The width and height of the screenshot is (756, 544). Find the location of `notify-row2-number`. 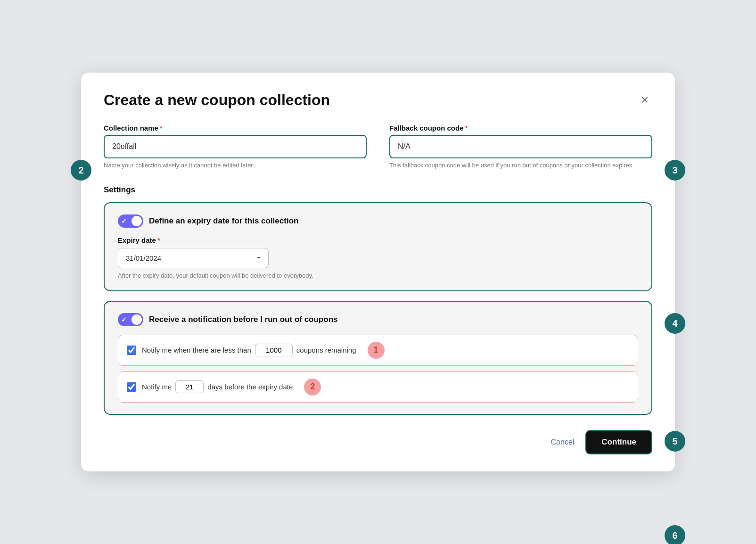

notify-row2-number is located at coordinates (189, 387).